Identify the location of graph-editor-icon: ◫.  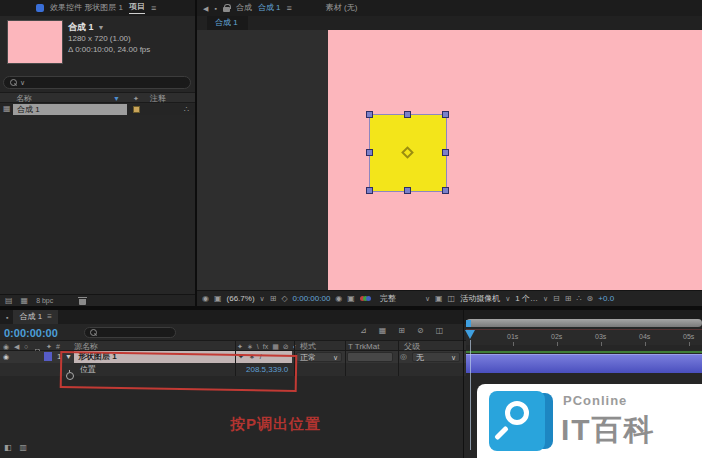
(440, 331).